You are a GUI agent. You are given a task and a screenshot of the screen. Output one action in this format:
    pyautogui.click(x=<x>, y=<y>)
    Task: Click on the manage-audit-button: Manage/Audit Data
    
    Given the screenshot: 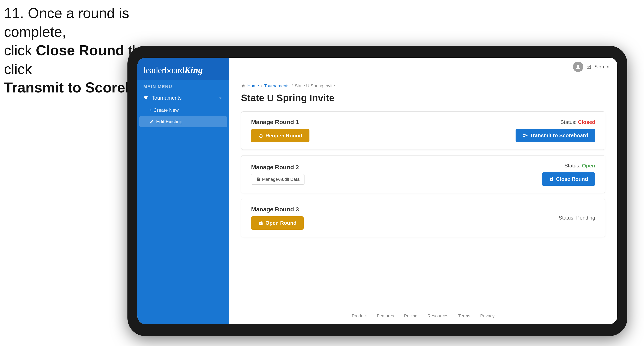 What is the action you would take?
    pyautogui.click(x=278, y=179)
    